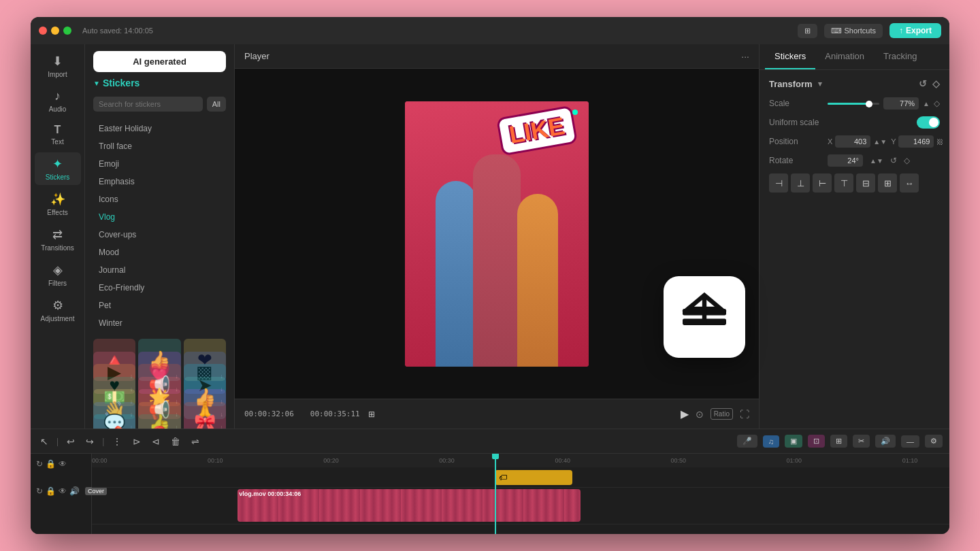 The width and height of the screenshot is (980, 551). Describe the element at coordinates (50, 464) in the screenshot. I see `lock-icon: 🔒` at that location.